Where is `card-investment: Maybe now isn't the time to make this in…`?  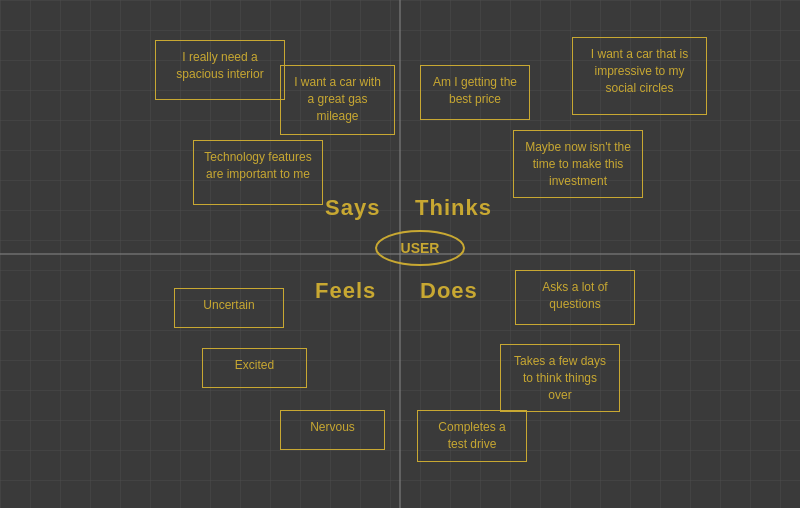 card-investment: Maybe now isn't the time to make this in… is located at coordinates (578, 164).